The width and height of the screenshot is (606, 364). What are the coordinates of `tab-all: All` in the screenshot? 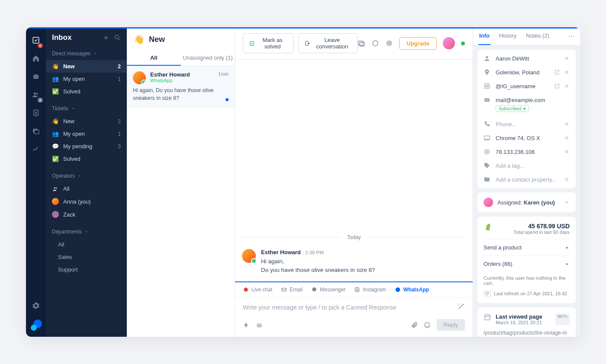 It's located at (154, 58).